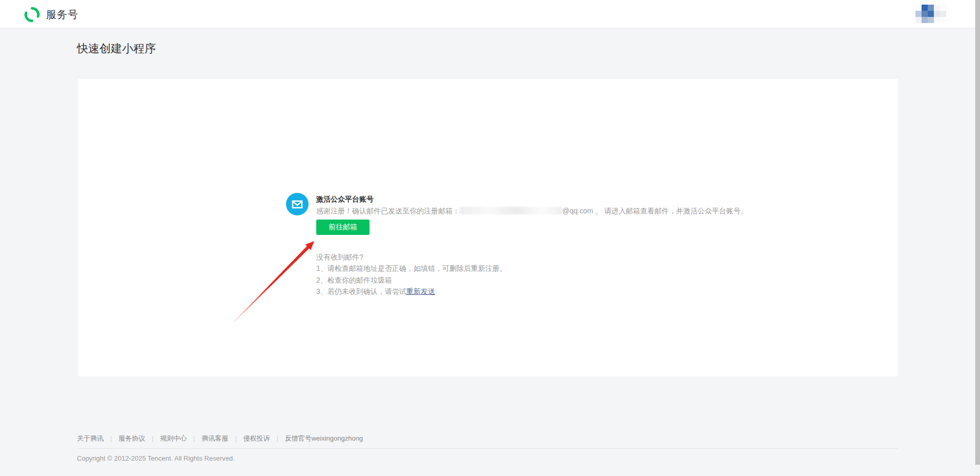 The height and width of the screenshot is (476, 980). Describe the element at coordinates (116, 49) in the screenshot. I see `page-title: 快速创建小程序` at that location.